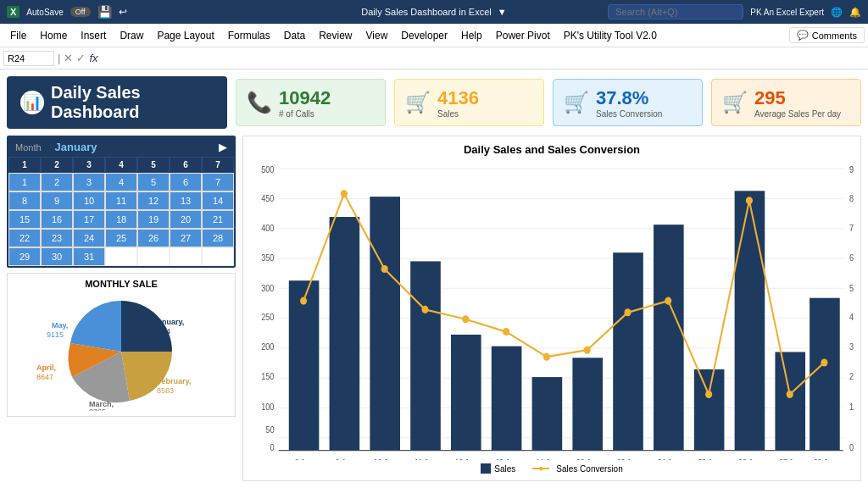 Image resolution: width=868 pixels, height=488 pixels. Describe the element at coordinates (851, 198) in the screenshot. I see `y2-label-80: 80.0%` at that location.